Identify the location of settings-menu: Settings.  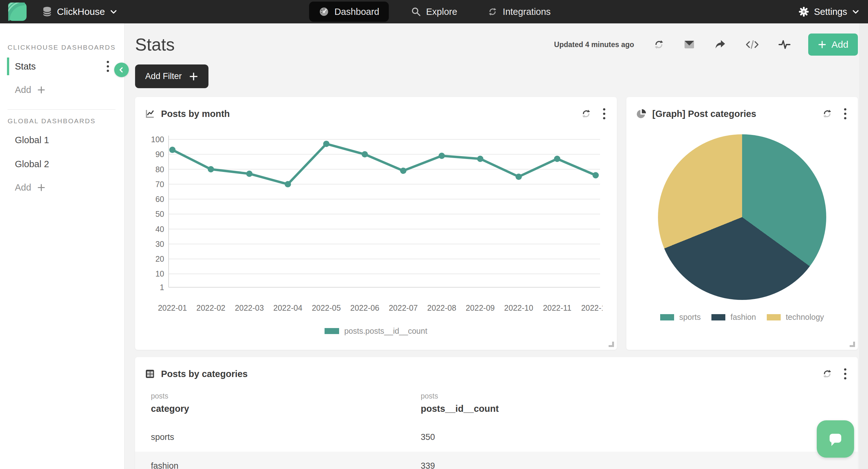
(829, 12).